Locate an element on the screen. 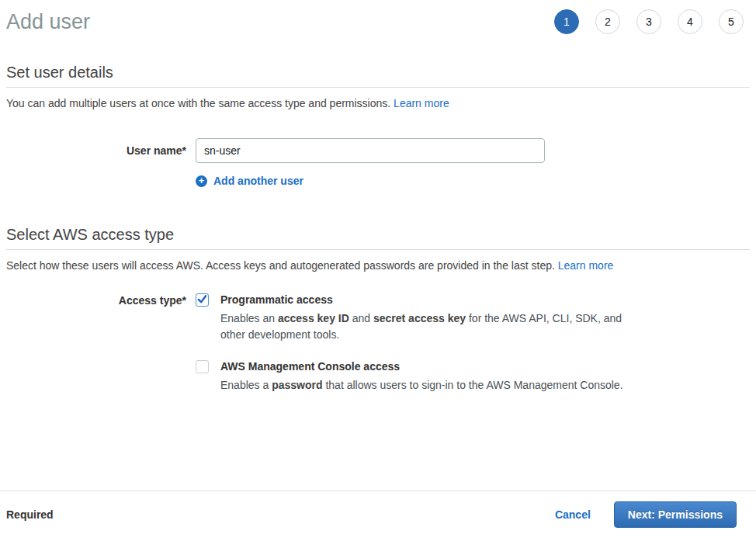  wizard-steps: 1 2 3 4 5 is located at coordinates (649, 22).